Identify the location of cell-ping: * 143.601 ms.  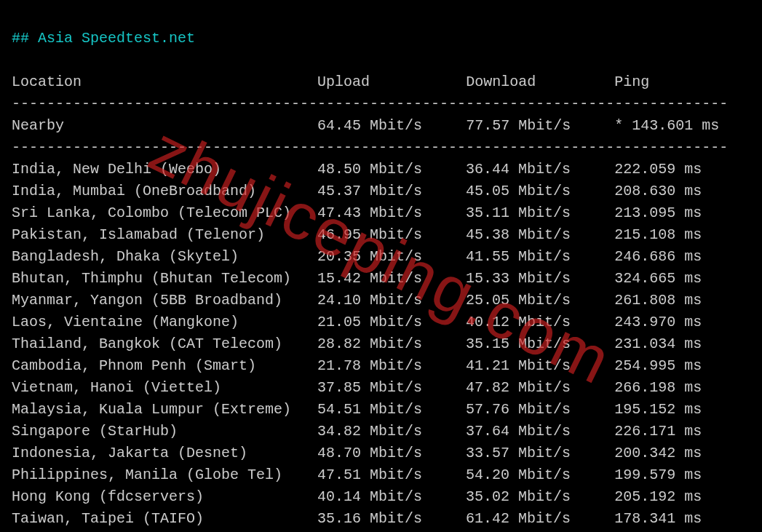
(667, 125).